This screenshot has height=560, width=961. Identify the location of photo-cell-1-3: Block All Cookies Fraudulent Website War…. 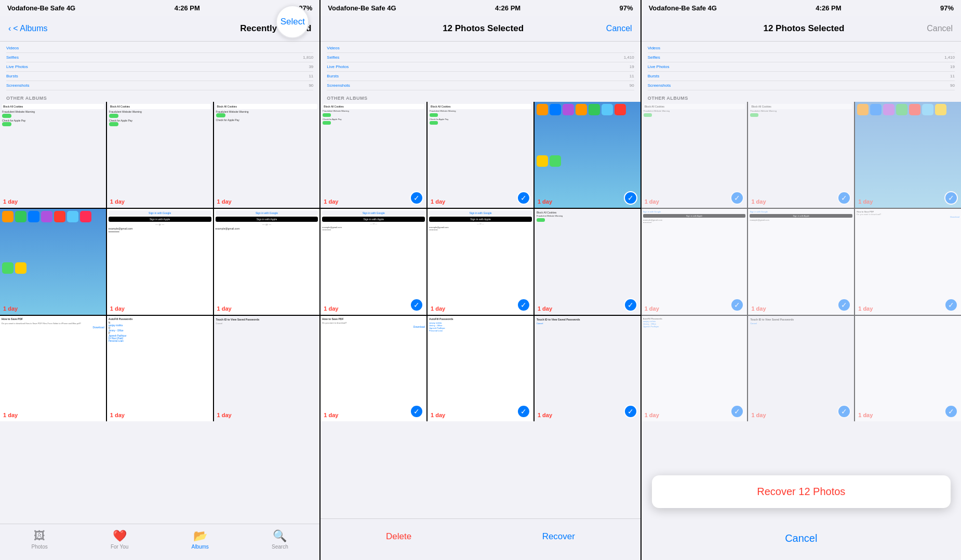
(267, 155).